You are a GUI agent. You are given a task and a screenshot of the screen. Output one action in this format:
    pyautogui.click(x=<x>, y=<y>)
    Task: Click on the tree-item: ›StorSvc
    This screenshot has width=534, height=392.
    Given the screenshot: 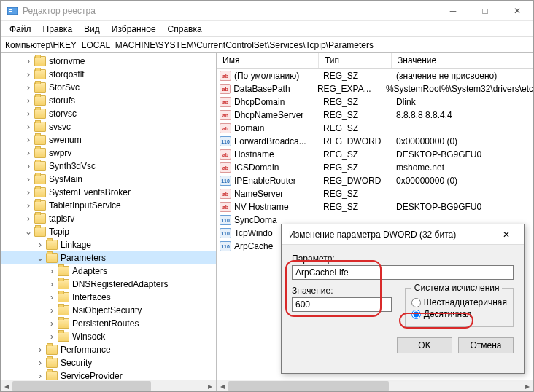 What is the action you would take?
    pyautogui.click(x=108, y=87)
    